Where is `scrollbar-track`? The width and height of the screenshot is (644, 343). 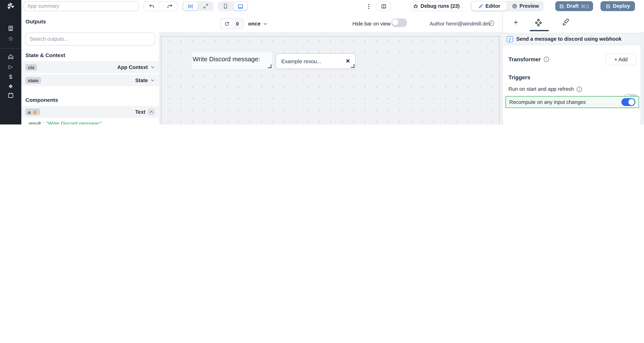 scrollbar-track is located at coordinates (642, 78).